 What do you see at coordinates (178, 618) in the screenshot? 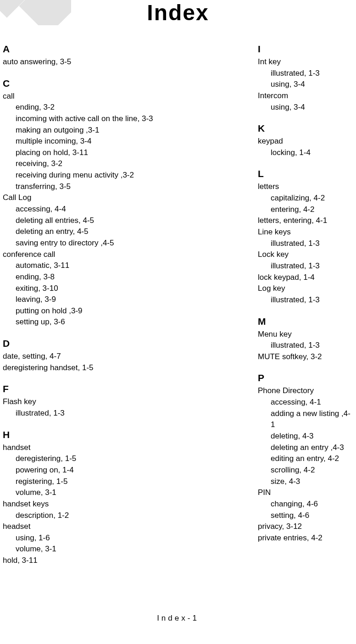
I see `page-footer: Index-1` at bounding box center [178, 618].